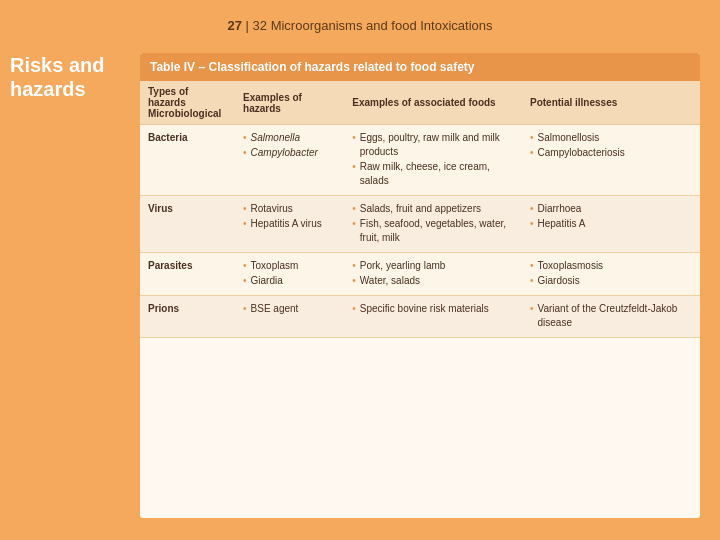 The height and width of the screenshot is (540, 720). Describe the element at coordinates (420, 224) in the screenshot. I see `table-row: Virus Rotavirus Hepatitis A virus Salads…` at that location.